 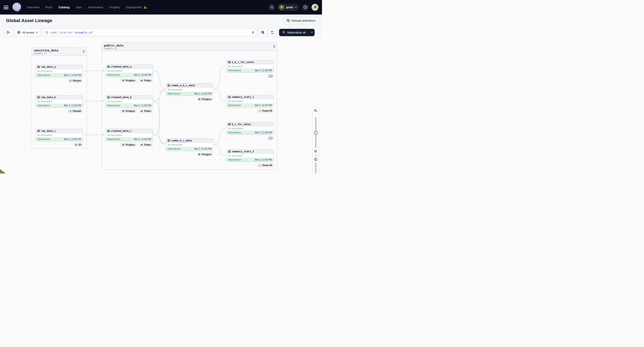 I want to click on refresh-icon, so click(x=272, y=32).